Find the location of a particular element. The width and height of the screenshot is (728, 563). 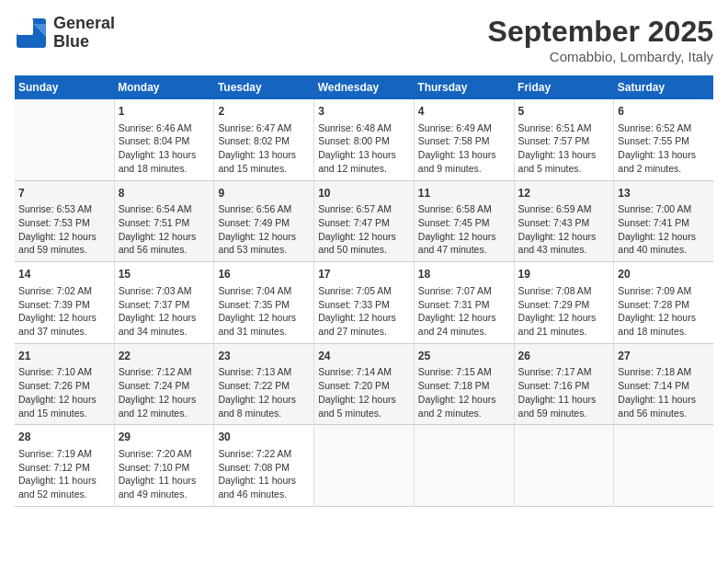

day-number: 23 is located at coordinates (264, 357).